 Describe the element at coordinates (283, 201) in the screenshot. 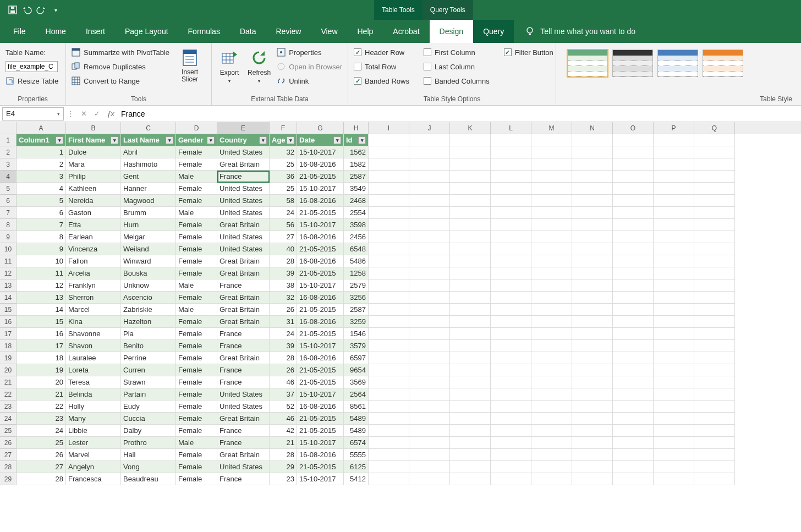

I see `cell: 58` at that location.